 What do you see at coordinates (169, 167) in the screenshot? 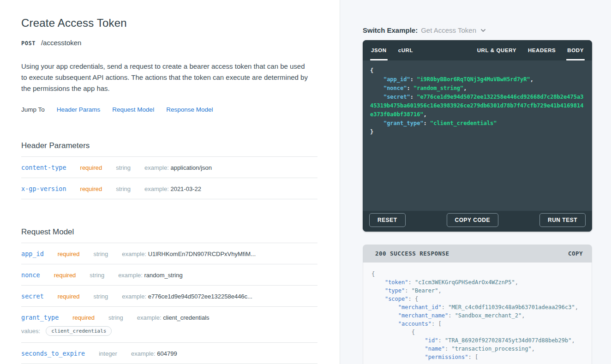
I see `param-row-content-type: content-typerequiredstringexample: appli…` at bounding box center [169, 167].